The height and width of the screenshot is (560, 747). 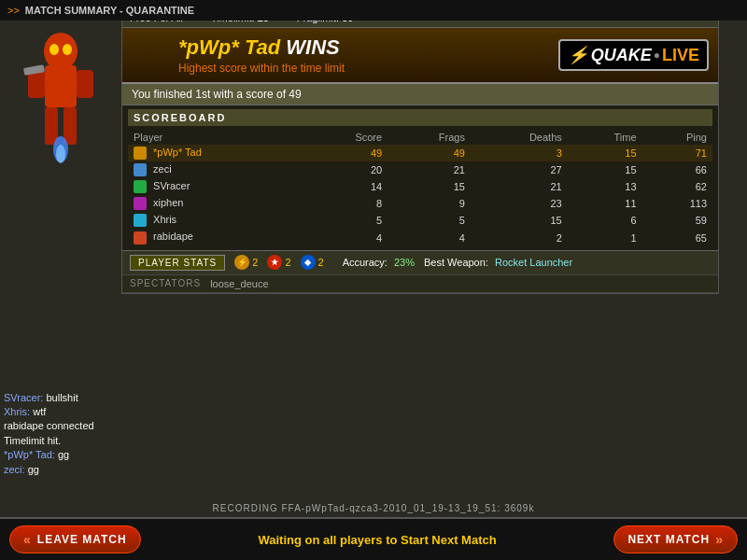 What do you see at coordinates (61, 455) in the screenshot?
I see `chat-line: *pWp* Tad: gg` at bounding box center [61, 455].